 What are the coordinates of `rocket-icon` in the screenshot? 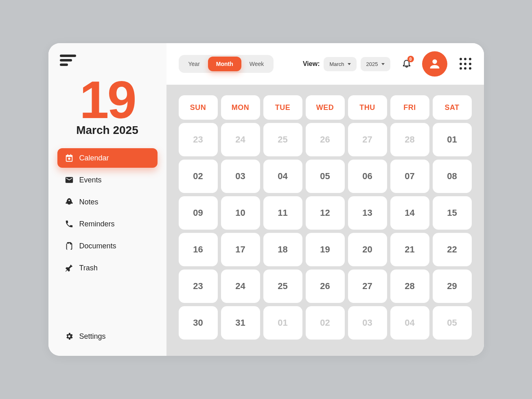 It's located at (69, 202).